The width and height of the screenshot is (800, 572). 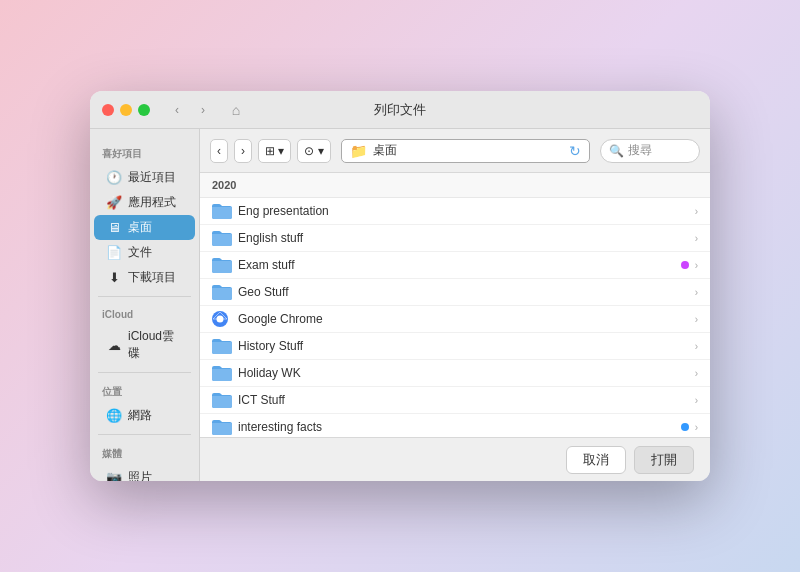 I want to click on cancel-button: 取消, so click(x=596, y=460).